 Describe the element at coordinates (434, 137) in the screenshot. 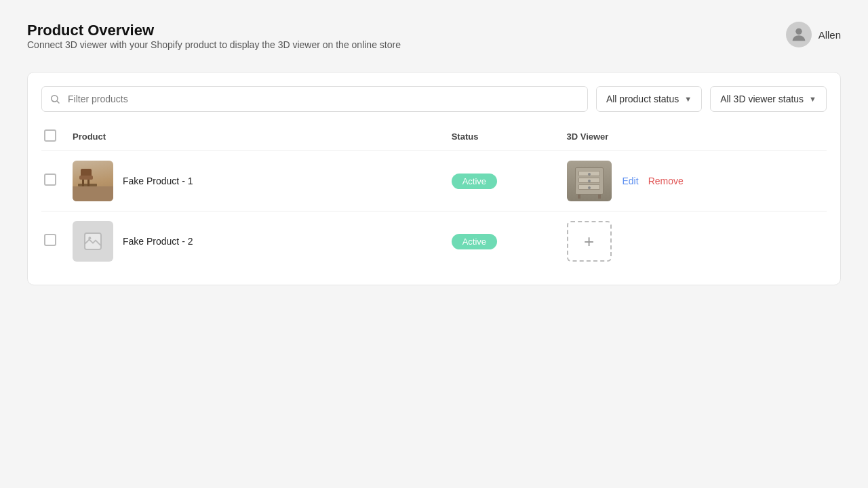

I see `table-header-row: Product Status 3D Viewer` at that location.